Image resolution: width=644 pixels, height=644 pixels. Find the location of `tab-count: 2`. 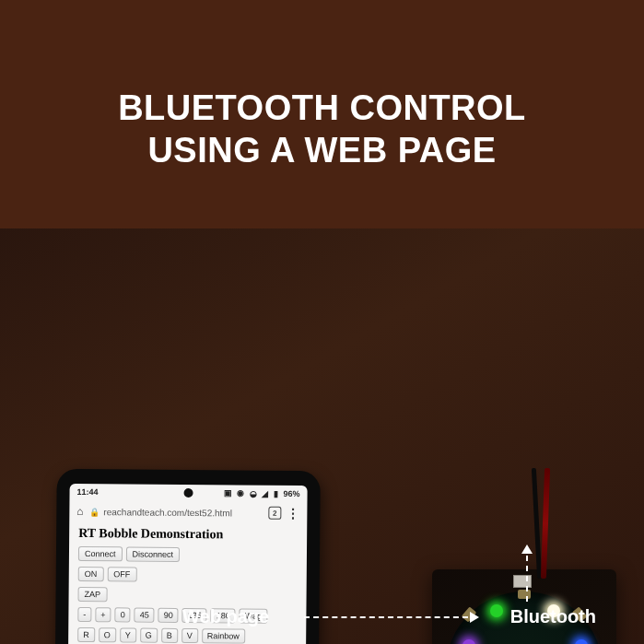

tab-count: 2 is located at coordinates (275, 513).